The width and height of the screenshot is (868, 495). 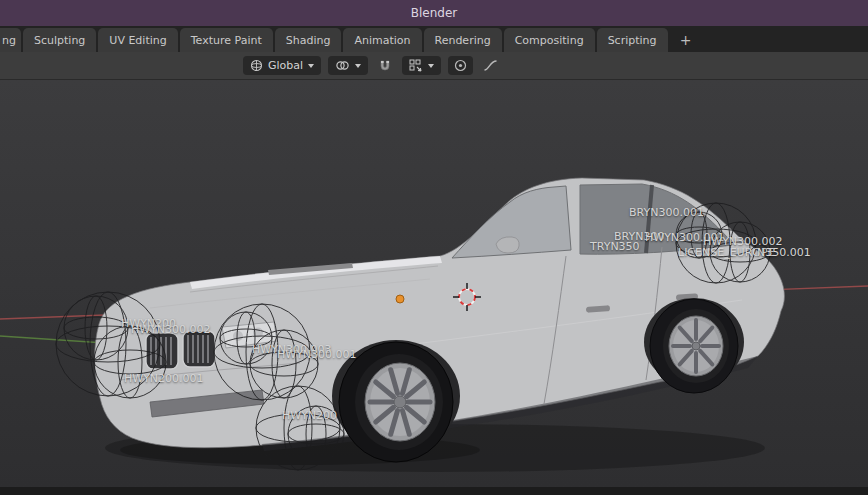 I want to click on tab-scripting: Scripting, so click(x=632, y=40).